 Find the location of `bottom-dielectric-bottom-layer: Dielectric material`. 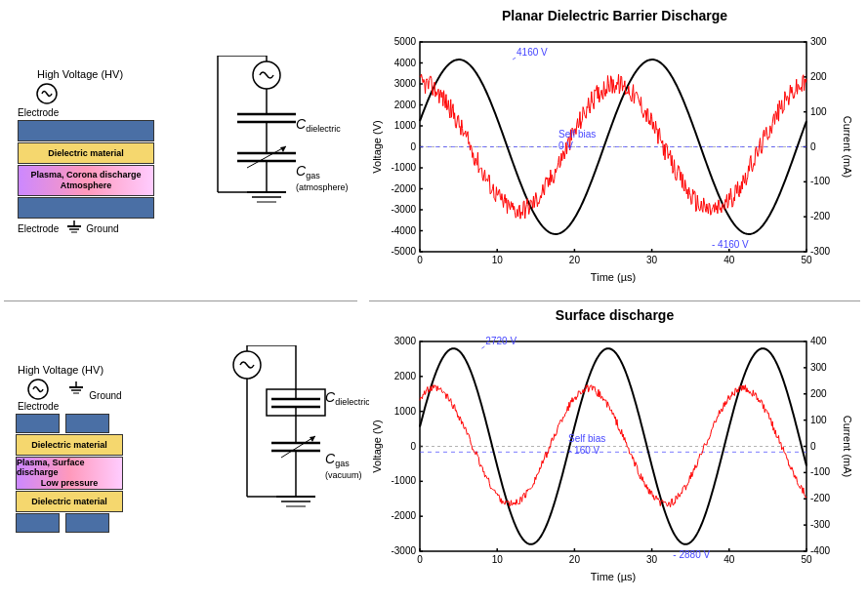

bottom-dielectric-bottom-layer: Dielectric material is located at coordinates (69, 501).